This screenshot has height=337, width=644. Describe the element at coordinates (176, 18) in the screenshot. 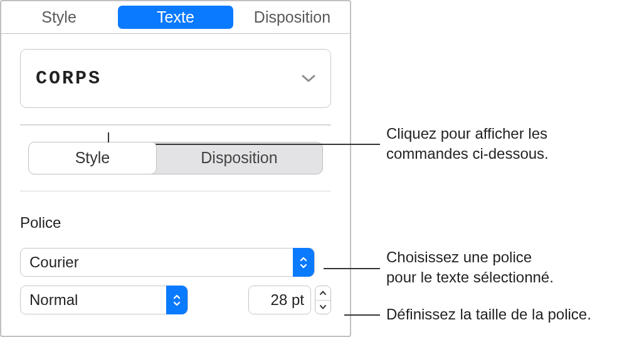

I see `top-tab-texte-label: Texte` at that location.